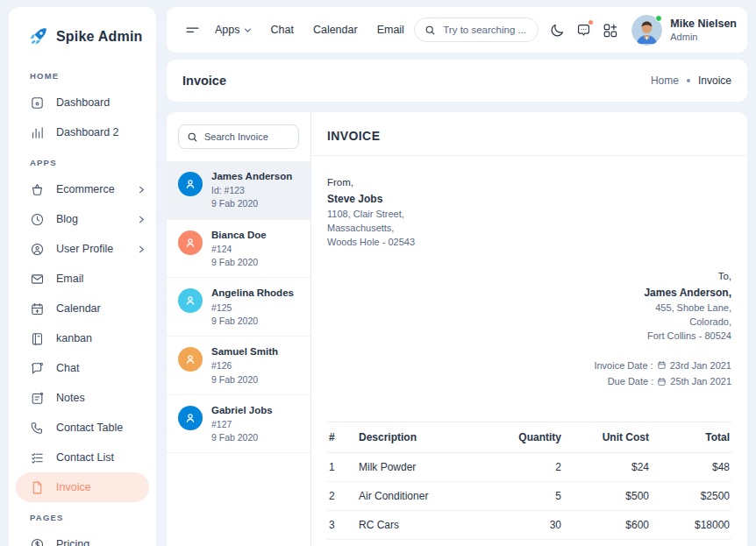  Describe the element at coordinates (82, 279) in the screenshot. I see `sidebar-item-email: Email` at that location.